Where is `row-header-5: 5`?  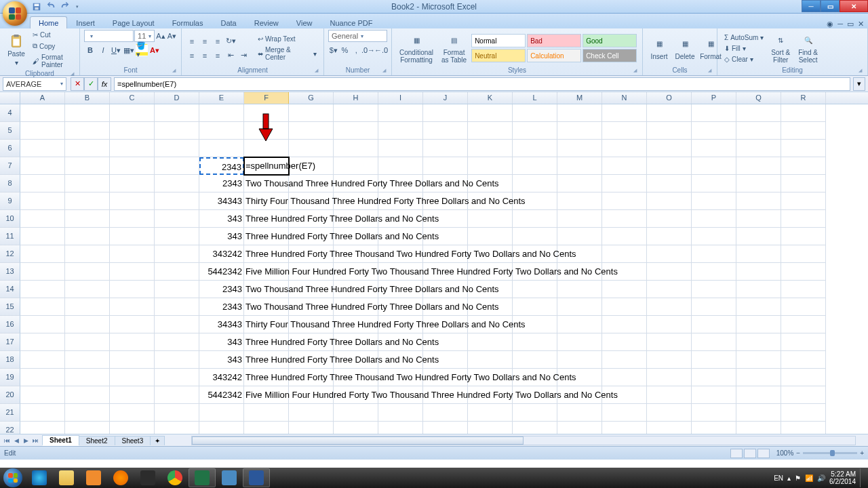
row-header-5: 5 is located at coordinates (10, 131).